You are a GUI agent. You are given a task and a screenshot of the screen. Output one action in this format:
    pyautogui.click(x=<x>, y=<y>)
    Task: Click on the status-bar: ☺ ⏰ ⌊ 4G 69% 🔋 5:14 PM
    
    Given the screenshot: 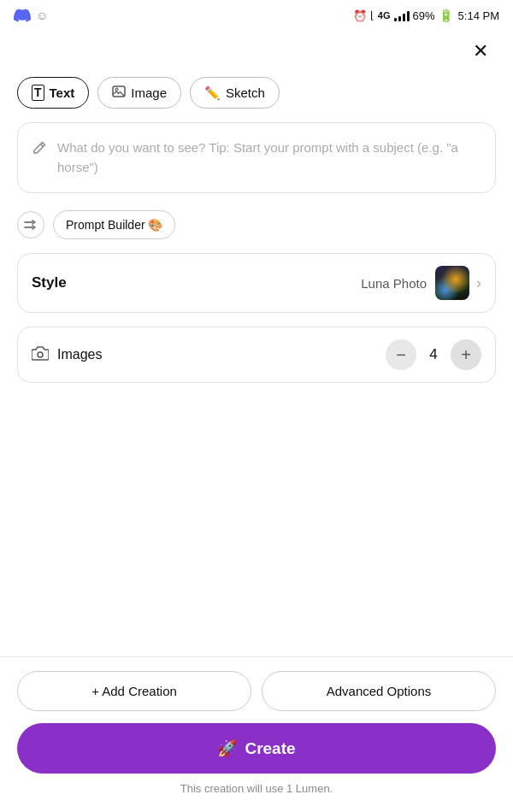 What is the action you would take?
    pyautogui.click(x=256, y=14)
    